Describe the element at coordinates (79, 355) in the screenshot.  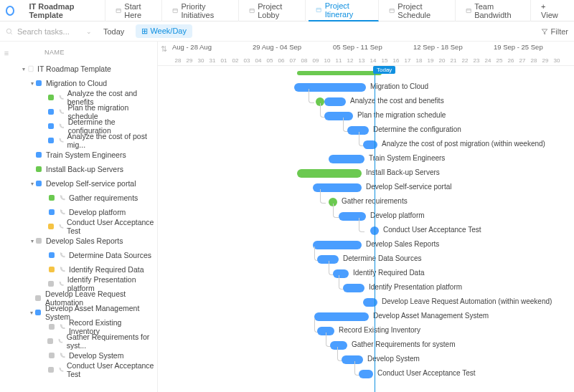
I see `tree-row: Develop System` at that location.